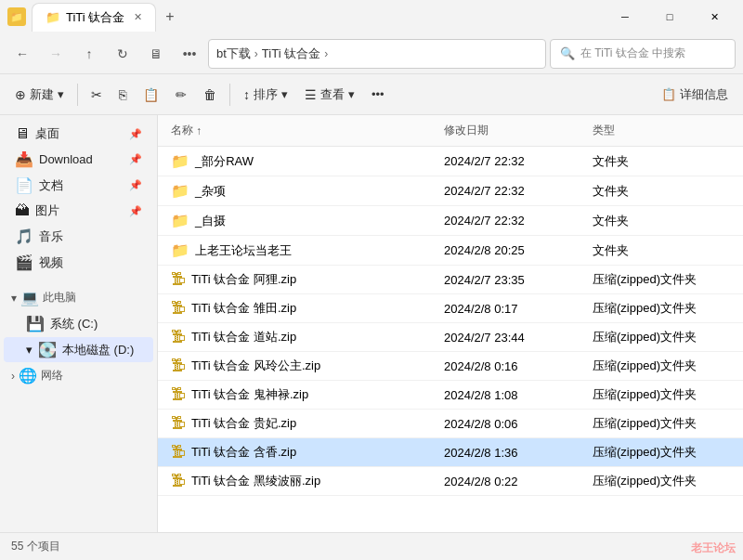 The width and height of the screenshot is (743, 560). What do you see at coordinates (292, 54) in the screenshot?
I see `breadcrumb-titi: TiTi 钛合金` at bounding box center [292, 54].